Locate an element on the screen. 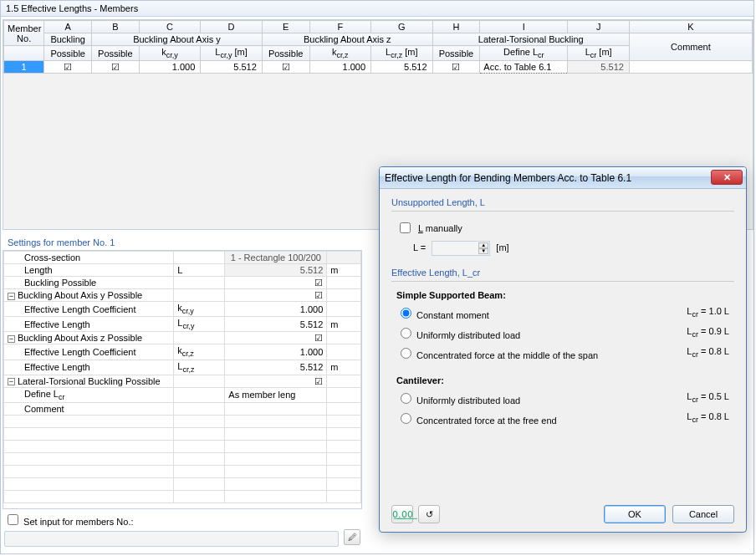 The width and height of the screenshot is (756, 556). value-length: 5.512 is located at coordinates (276, 271).